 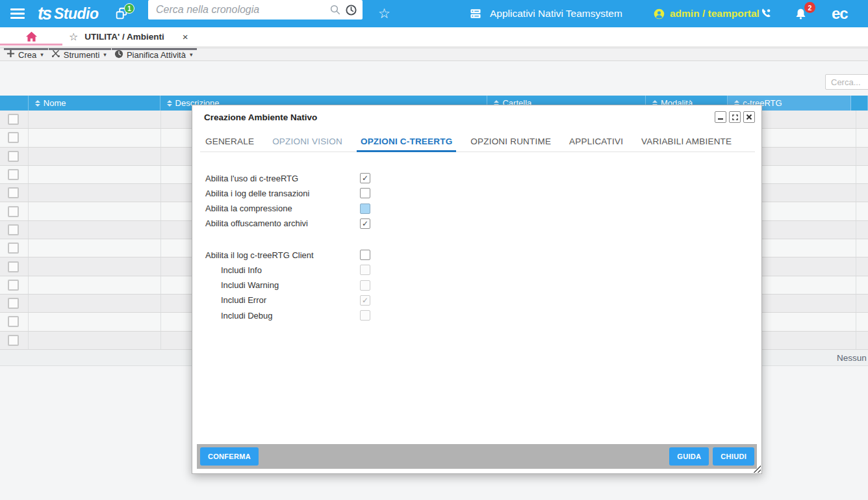 I want to click on studio-logo: ts Studio, so click(x=68, y=14).